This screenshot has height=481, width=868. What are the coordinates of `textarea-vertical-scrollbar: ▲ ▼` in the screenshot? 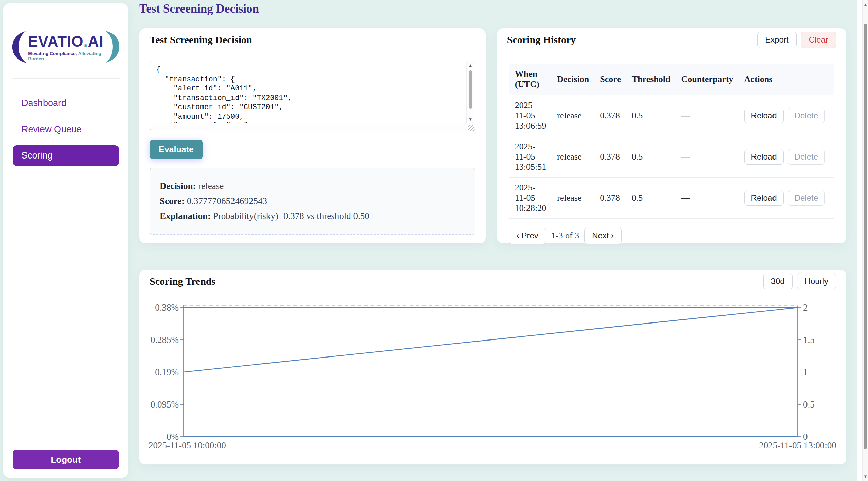 It's located at (470, 93).